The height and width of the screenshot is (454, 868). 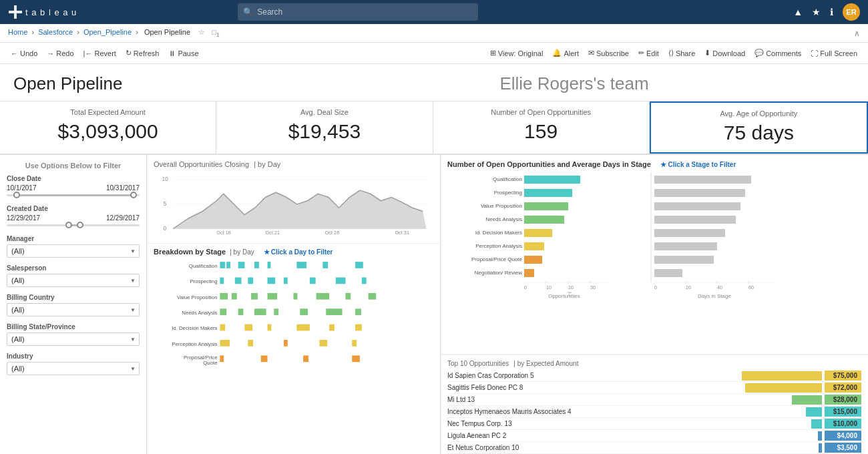 I want to click on billing-country-select: (All), so click(x=73, y=310).